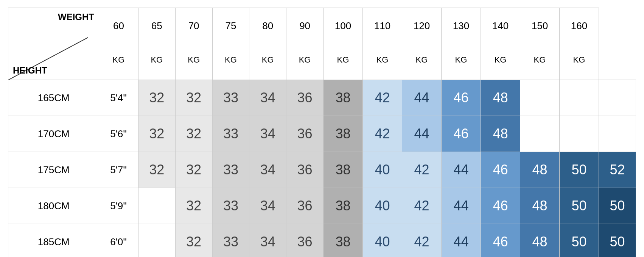 Image resolution: width=644 pixels, height=257 pixels. Describe the element at coordinates (579, 26) in the screenshot. I see `col-header-160-top: 160` at that location.